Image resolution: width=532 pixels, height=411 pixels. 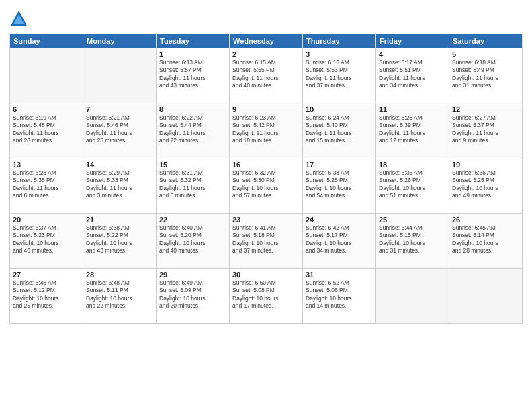 What do you see at coordinates (412, 54) in the screenshot?
I see `day-number: 4` at bounding box center [412, 54].